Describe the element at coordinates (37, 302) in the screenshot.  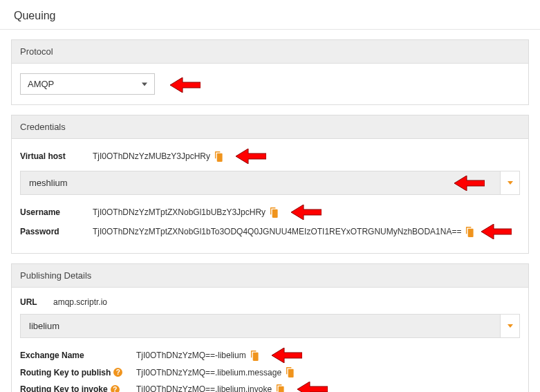
I see `url-label: URL` at that location.